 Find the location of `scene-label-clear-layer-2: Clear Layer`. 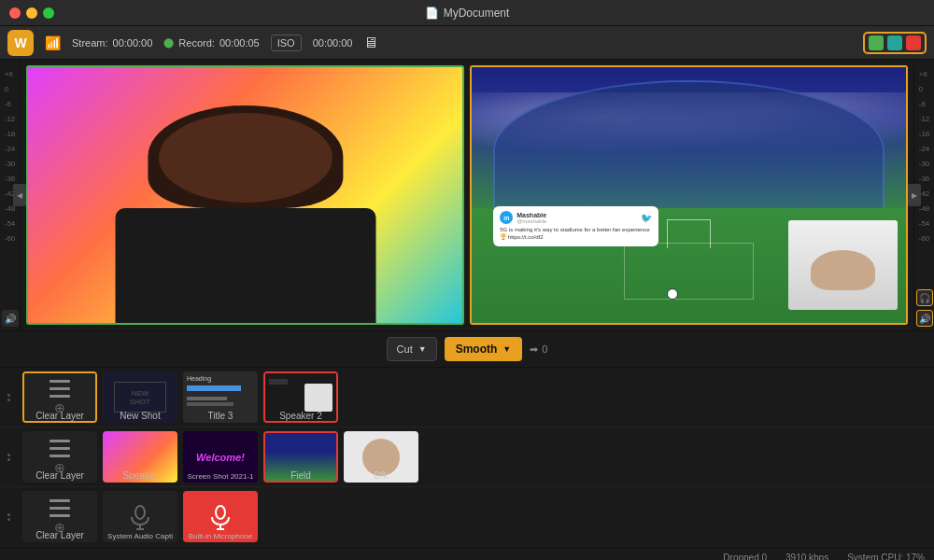

scene-label-clear-layer-2: Clear Layer is located at coordinates (60, 476).